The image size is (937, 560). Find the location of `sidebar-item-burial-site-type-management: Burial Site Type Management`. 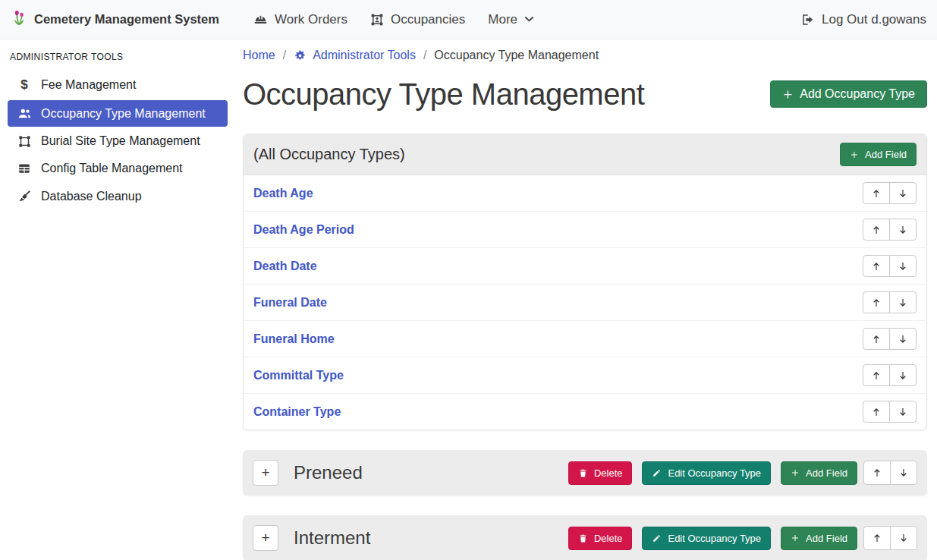

sidebar-item-burial-site-type-management: Burial Site Type Management is located at coordinates (118, 141).